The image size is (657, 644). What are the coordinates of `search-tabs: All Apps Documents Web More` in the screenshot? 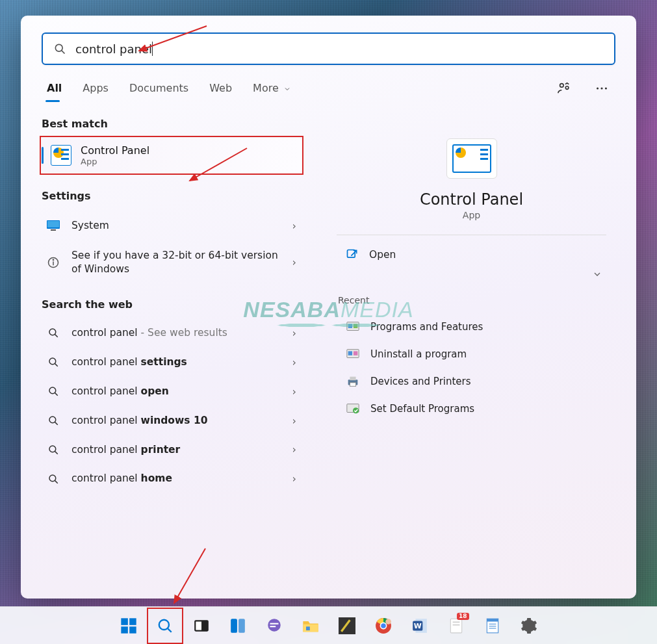 It's located at (329, 90).